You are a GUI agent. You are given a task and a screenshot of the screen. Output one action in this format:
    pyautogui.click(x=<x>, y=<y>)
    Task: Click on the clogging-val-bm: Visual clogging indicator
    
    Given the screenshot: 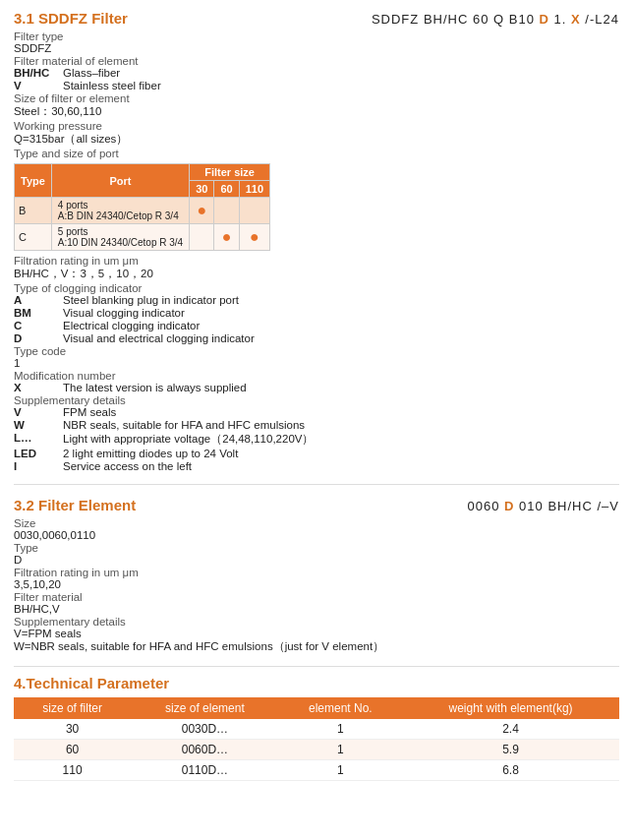 What is the action you would take?
    pyautogui.click(x=124, y=313)
    